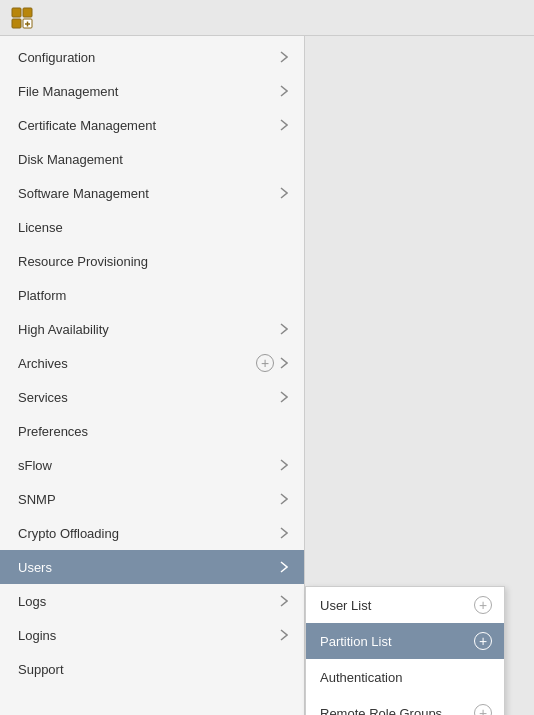 The width and height of the screenshot is (534, 715). What do you see at coordinates (267, 18) in the screenshot?
I see `header` at bounding box center [267, 18].